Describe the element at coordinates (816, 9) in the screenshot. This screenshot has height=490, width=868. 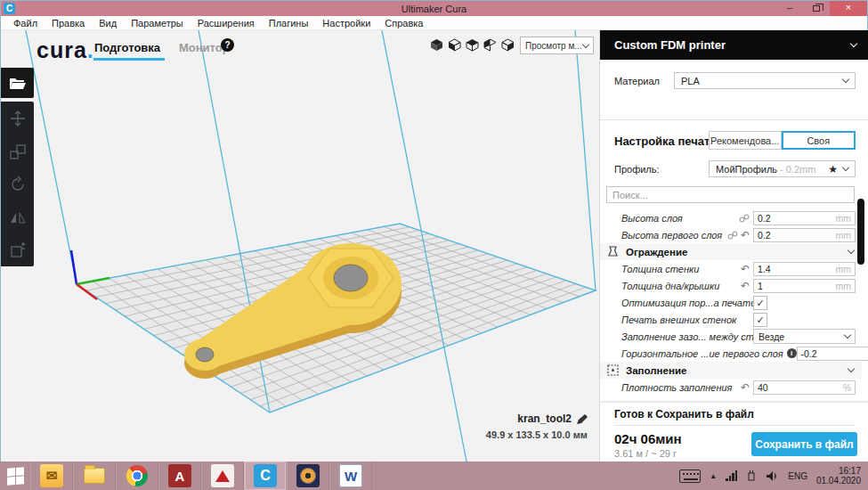
I see `restore-button` at that location.